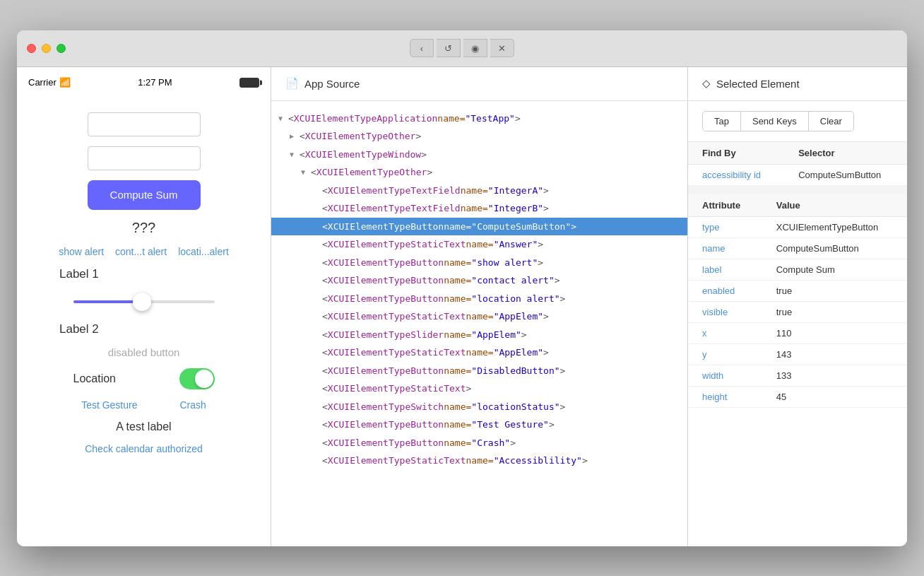  What do you see at coordinates (479, 281) in the screenshot?
I see `tree-item: <XCUIElementTypeButton name="contact ale…` at bounding box center [479, 281].